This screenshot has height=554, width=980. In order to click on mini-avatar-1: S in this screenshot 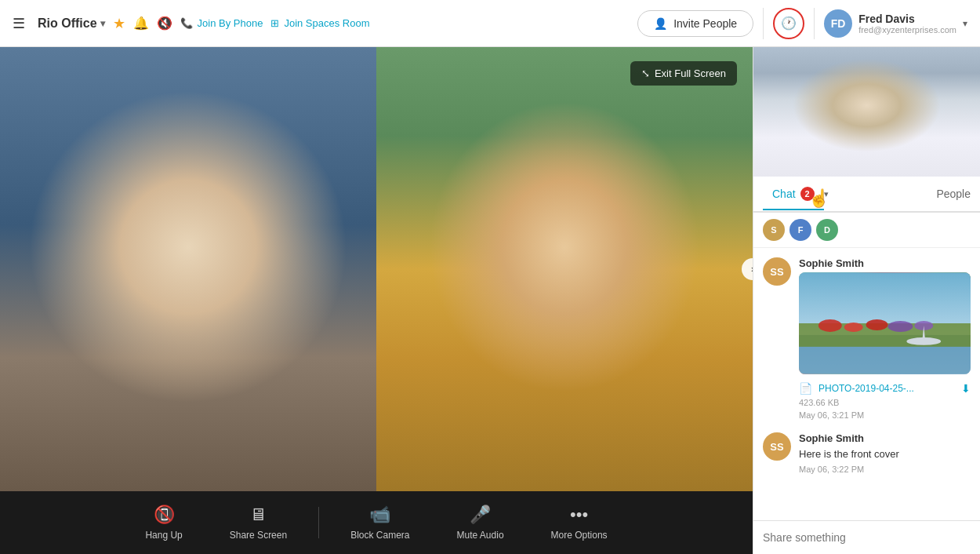, I will do `click(774, 230)`.